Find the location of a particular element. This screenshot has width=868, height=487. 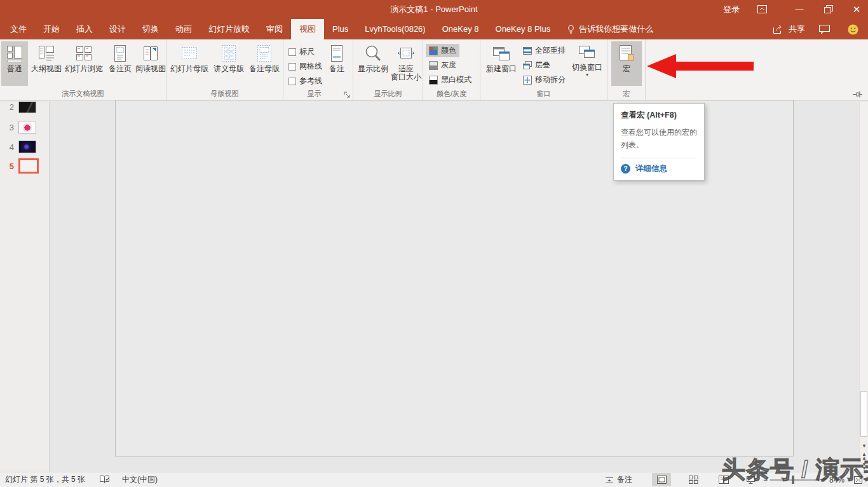

color-mode-button: 颜色 is located at coordinates (442, 51).